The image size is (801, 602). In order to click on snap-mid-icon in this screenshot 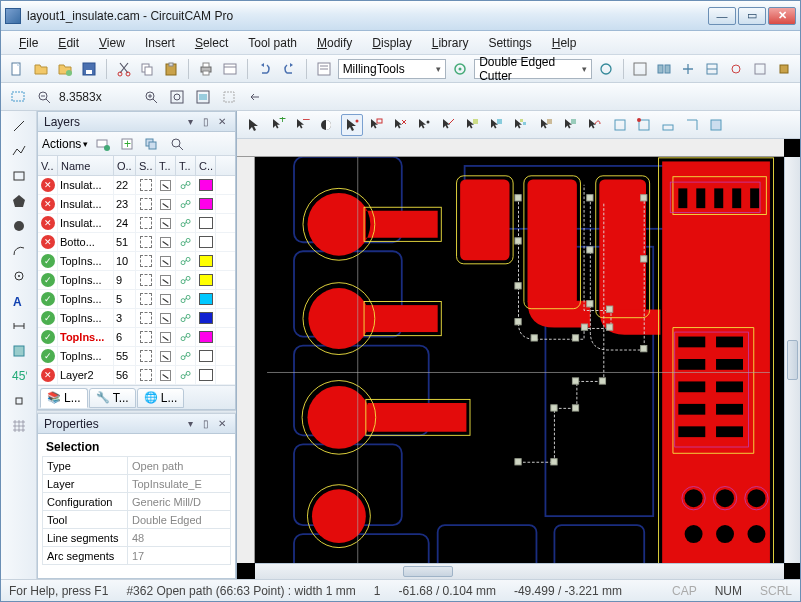, I will do `click(668, 125)`.